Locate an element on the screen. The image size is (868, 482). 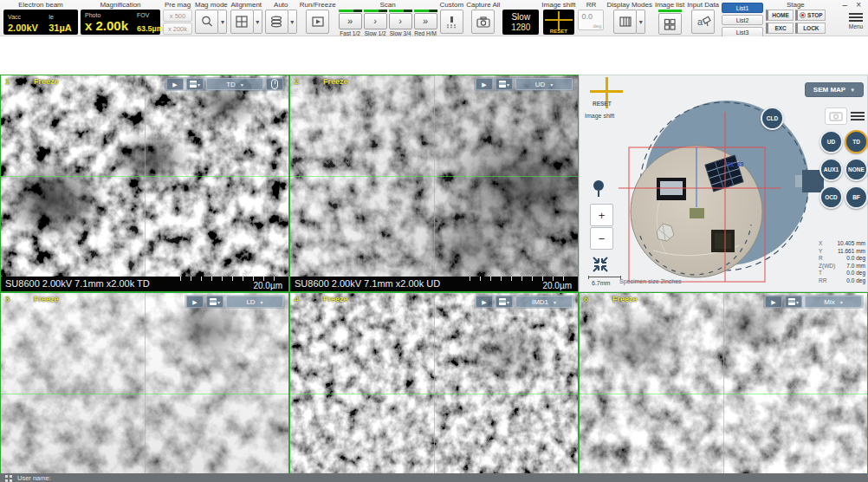
stage-lock-button: LOCK is located at coordinates (811, 28).